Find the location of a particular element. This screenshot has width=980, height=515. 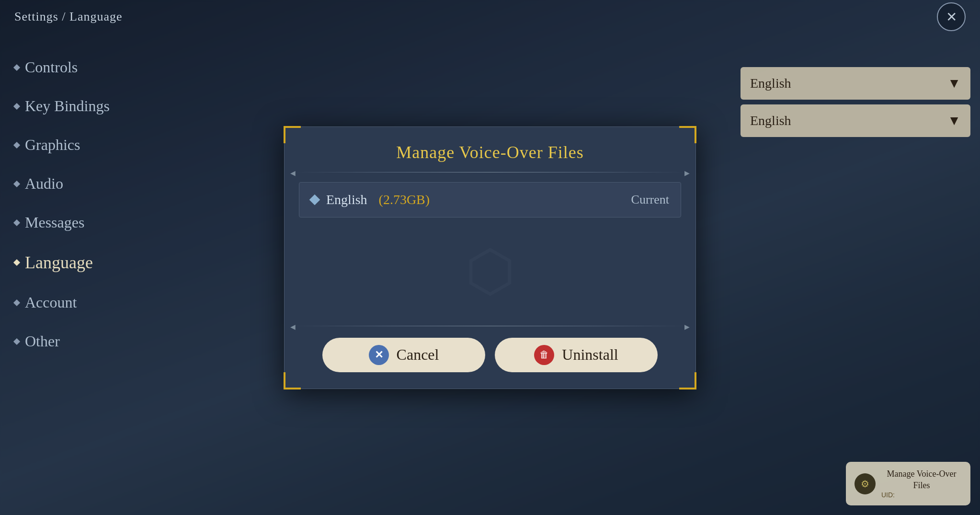

modal-watermark: ⬡ is located at coordinates (490, 271).